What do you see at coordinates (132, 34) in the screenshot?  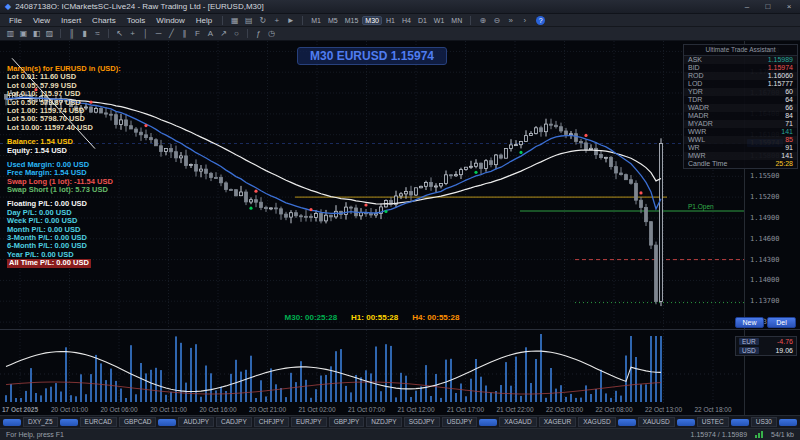 I see `crosshair-icon: +` at bounding box center [132, 34].